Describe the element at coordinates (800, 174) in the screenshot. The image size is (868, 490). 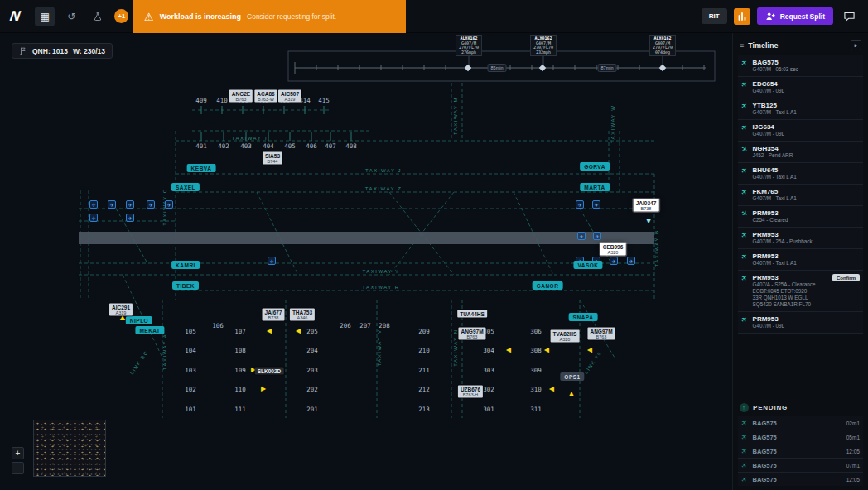
I see `timeline-entry: ✈BHU645G407/M - Taxi L A1` at that location.